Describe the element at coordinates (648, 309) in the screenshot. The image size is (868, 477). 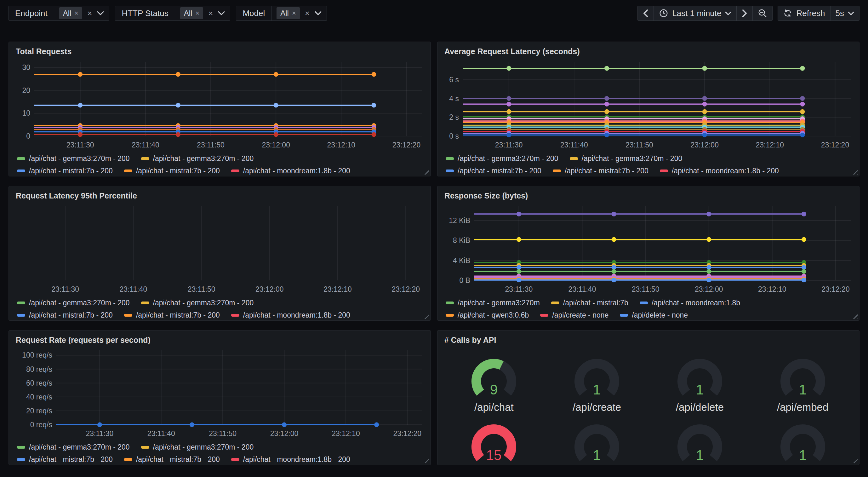
I see `legend-response-size: /api/chat - gemma3:270m/api/chat - mistr…` at that location.